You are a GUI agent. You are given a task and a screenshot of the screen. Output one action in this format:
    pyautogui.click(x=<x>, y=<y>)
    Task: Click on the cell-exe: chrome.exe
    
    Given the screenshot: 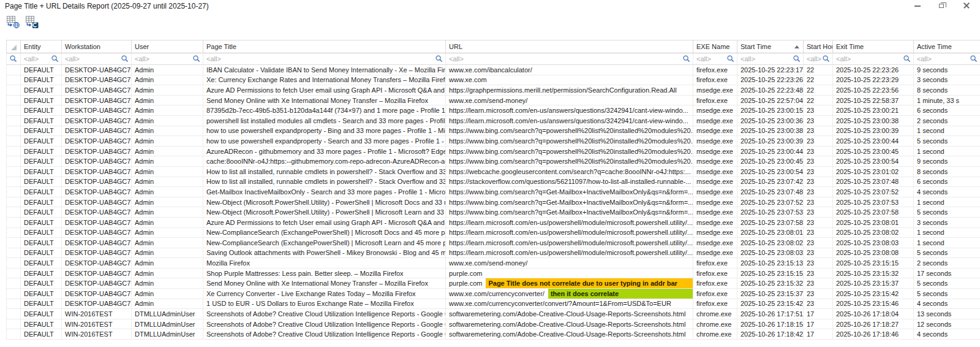 What is the action you would take?
    pyautogui.click(x=715, y=334)
    